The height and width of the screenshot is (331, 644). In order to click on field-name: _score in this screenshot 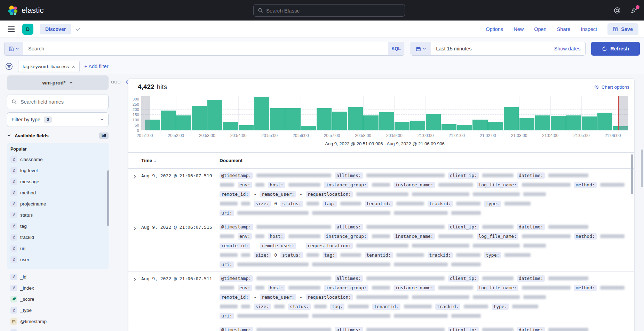, I will do `click(27, 299)`.